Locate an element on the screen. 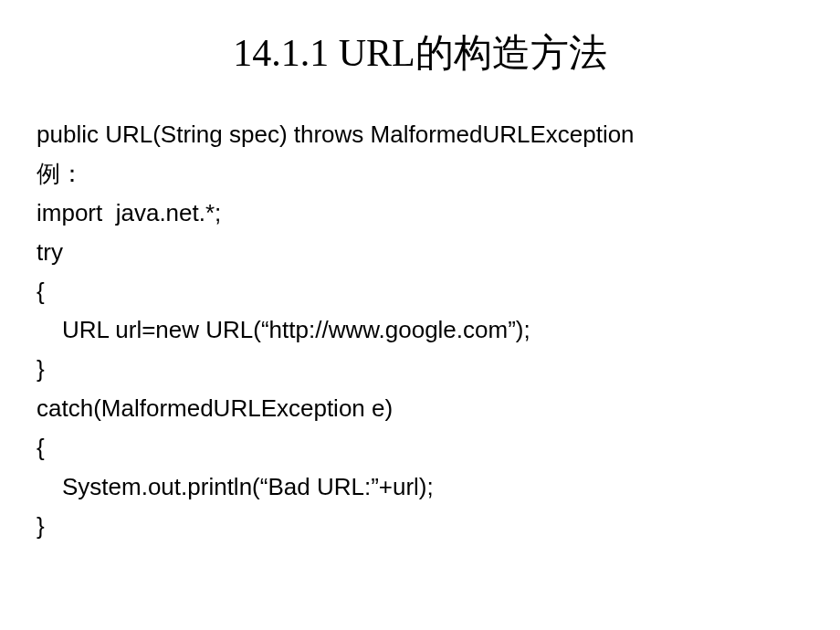 This screenshot has width=840, height=630. code-line-signature: public URL(String spec) throws Malformed… is located at coordinates (420, 135).